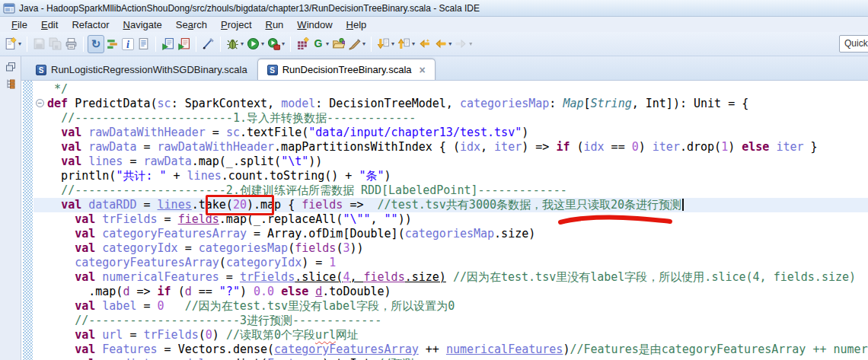  What do you see at coordinates (338, 44) in the screenshot?
I see `open-type-icon` at bounding box center [338, 44].